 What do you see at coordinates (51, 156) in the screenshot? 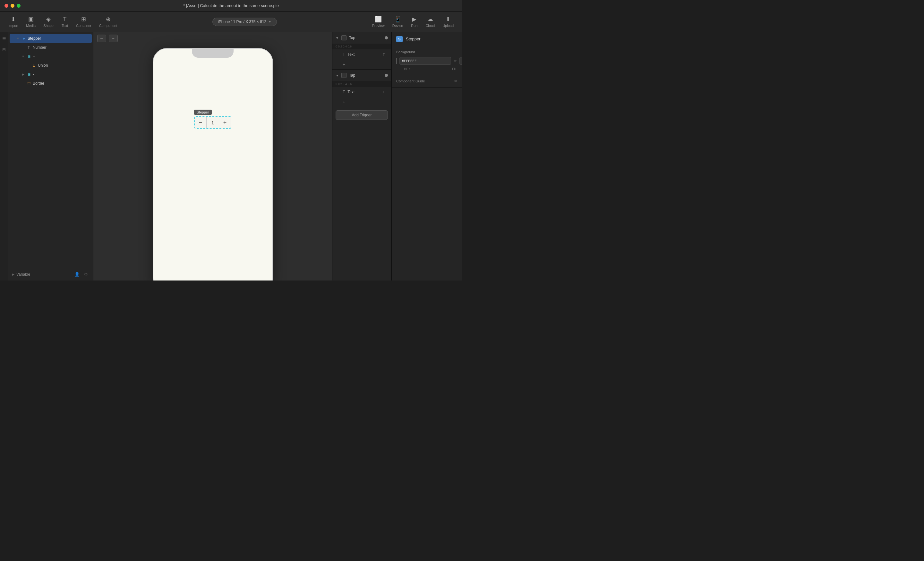
I see `layers-panel: ▼ ➤ Stepper ▼ T Number ▼ ⊞ + ▼ ⊔ Union` at bounding box center [51, 156].